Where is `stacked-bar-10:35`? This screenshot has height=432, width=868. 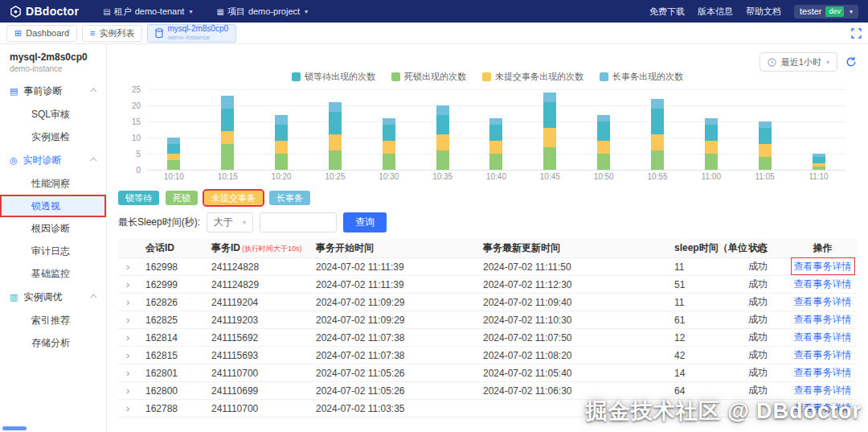 stacked-bar-10:35 is located at coordinates (443, 138).